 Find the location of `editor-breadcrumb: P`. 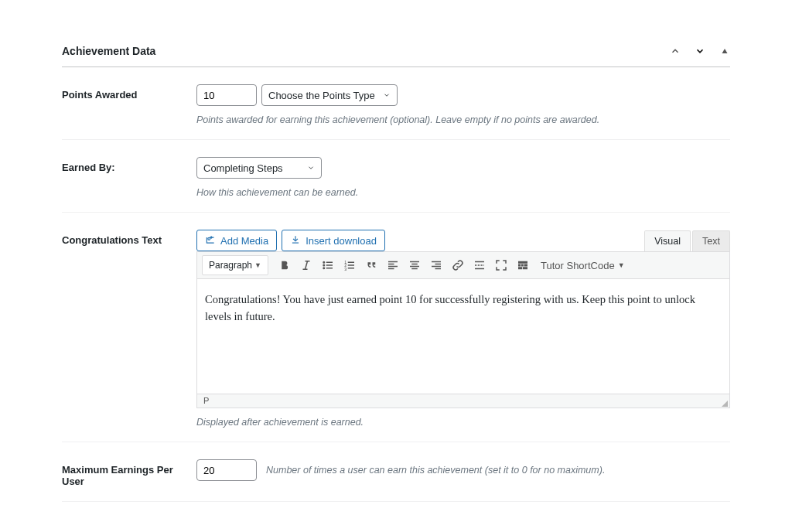

editor-breadcrumb: P is located at coordinates (206, 401).